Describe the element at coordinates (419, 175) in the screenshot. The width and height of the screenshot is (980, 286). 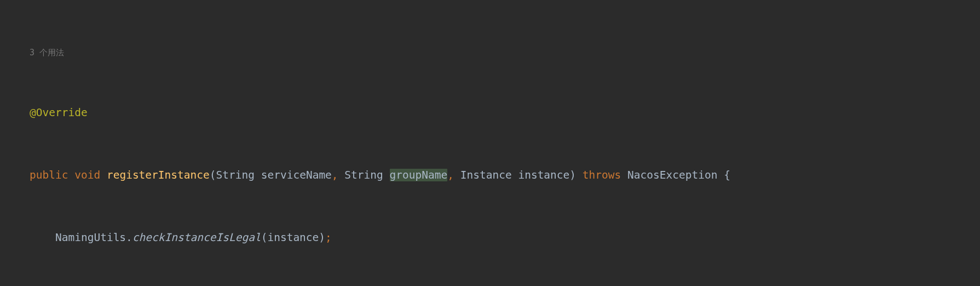
I see `param-name-highlighted: groupName` at that location.